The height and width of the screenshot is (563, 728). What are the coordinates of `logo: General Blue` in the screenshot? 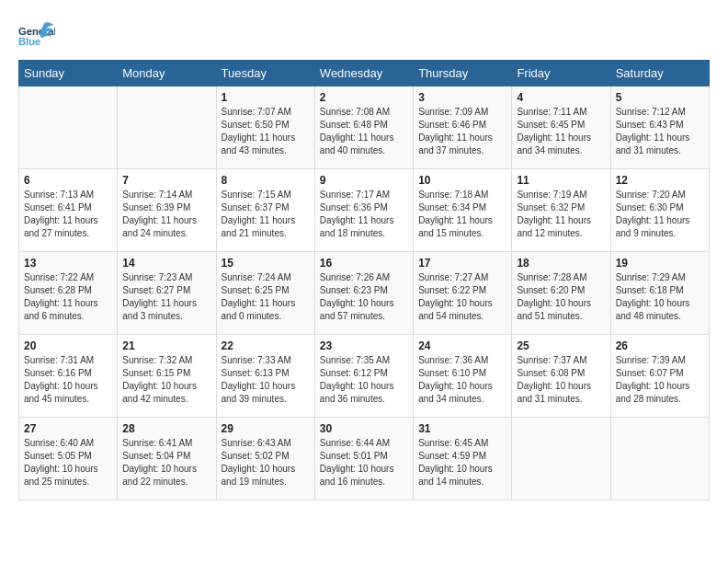 It's located at (37, 35).